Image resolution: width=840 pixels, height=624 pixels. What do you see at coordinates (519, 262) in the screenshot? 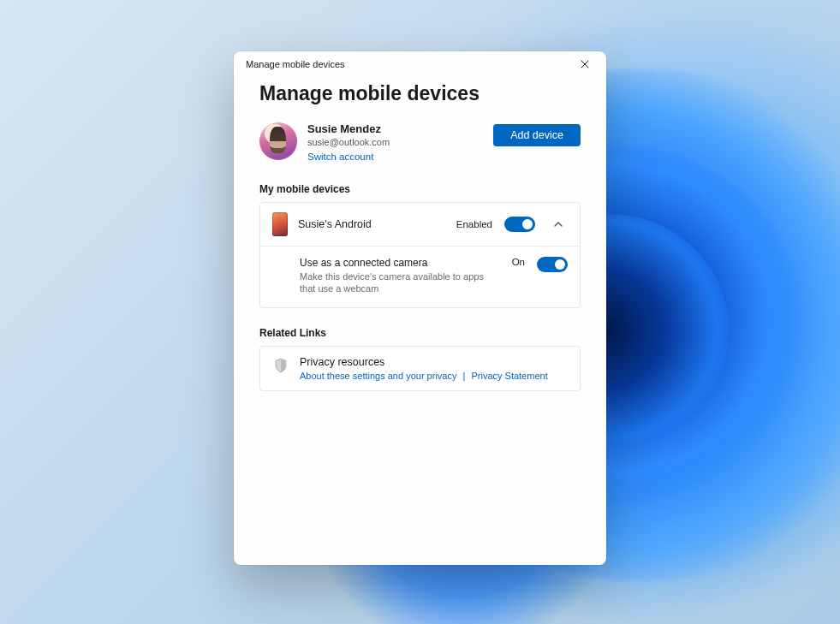
I see `connected-camera-status: On` at bounding box center [519, 262].